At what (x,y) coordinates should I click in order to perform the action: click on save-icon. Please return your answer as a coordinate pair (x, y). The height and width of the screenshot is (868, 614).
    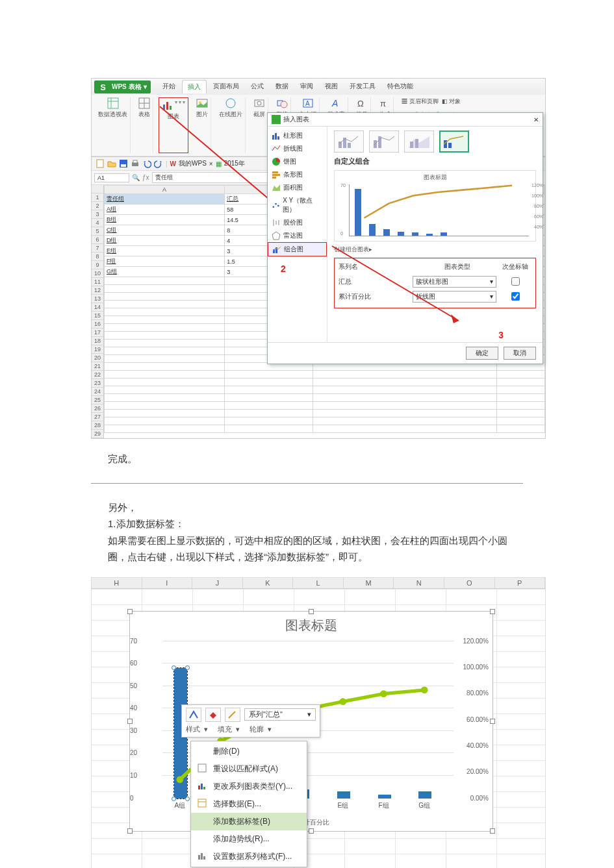
    Looking at the image, I should click on (123, 164).